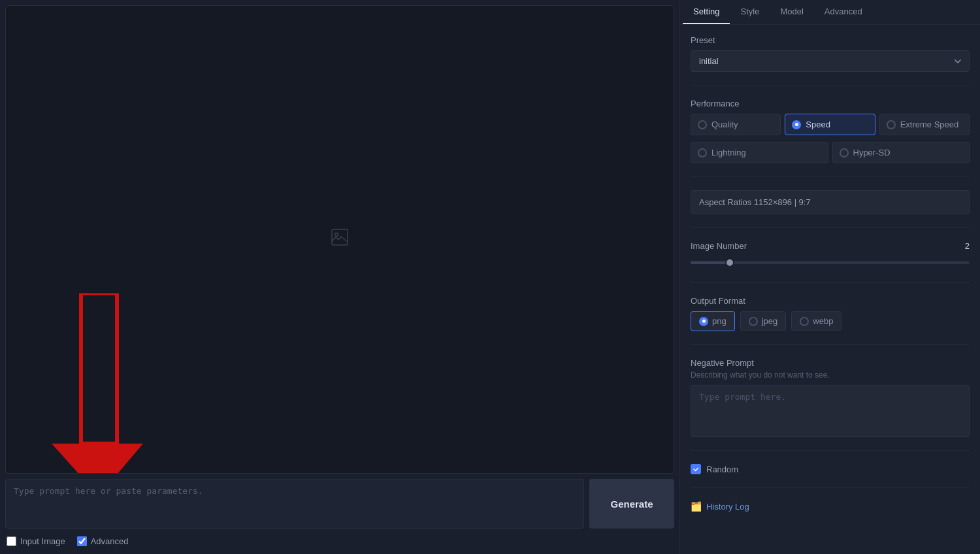  What do you see at coordinates (830, 469) in the screenshot?
I see `random-row: Random` at bounding box center [830, 469].